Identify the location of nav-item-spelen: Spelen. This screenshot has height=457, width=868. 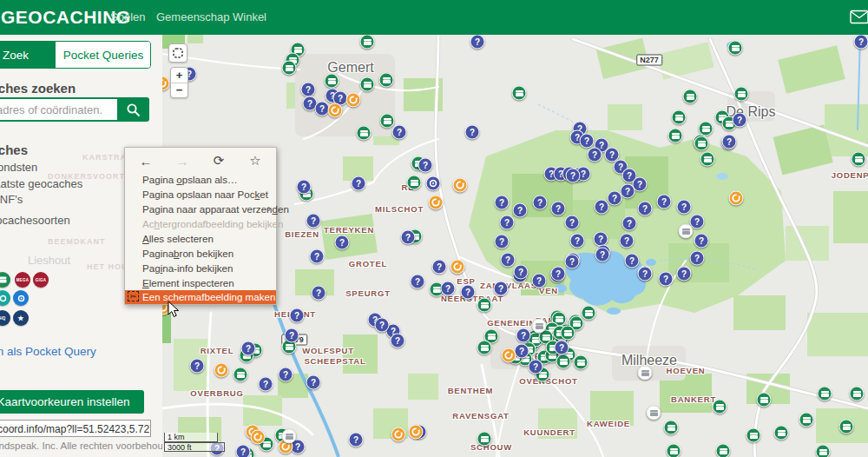
(128, 17).